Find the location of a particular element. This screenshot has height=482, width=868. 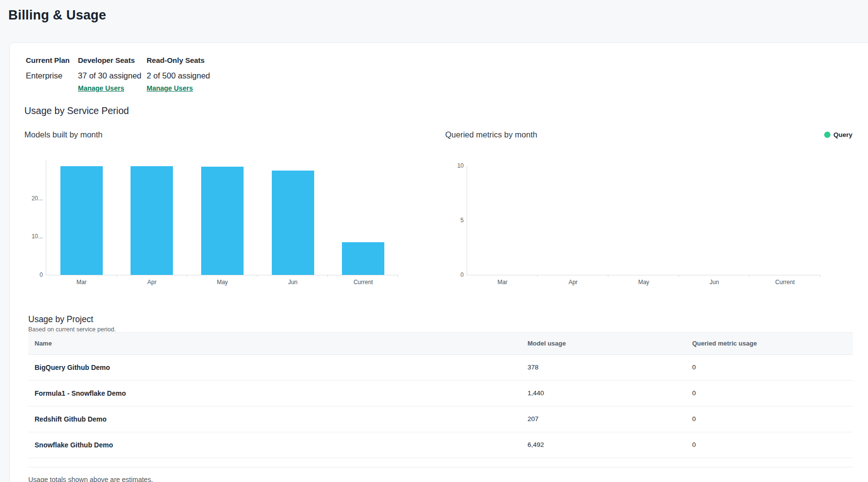

chart-legend: Query is located at coordinates (838, 135).